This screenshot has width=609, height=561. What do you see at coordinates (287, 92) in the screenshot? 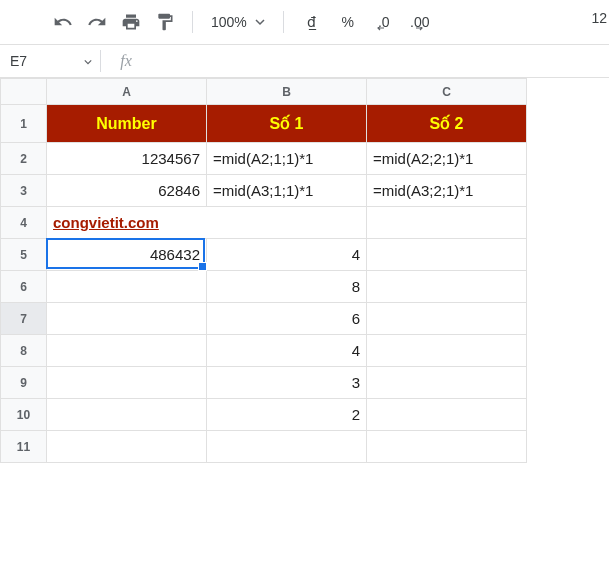
I see `col-header-b: B` at bounding box center [287, 92].